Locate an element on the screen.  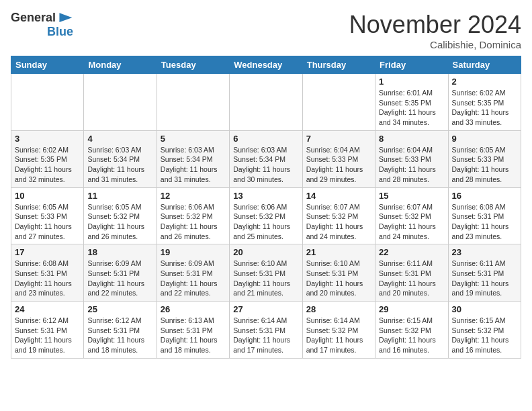
calendar-day-cell: 18Sunrise: 6:09 AMSunset: 5:31 PMDayligh… is located at coordinates (120, 273).